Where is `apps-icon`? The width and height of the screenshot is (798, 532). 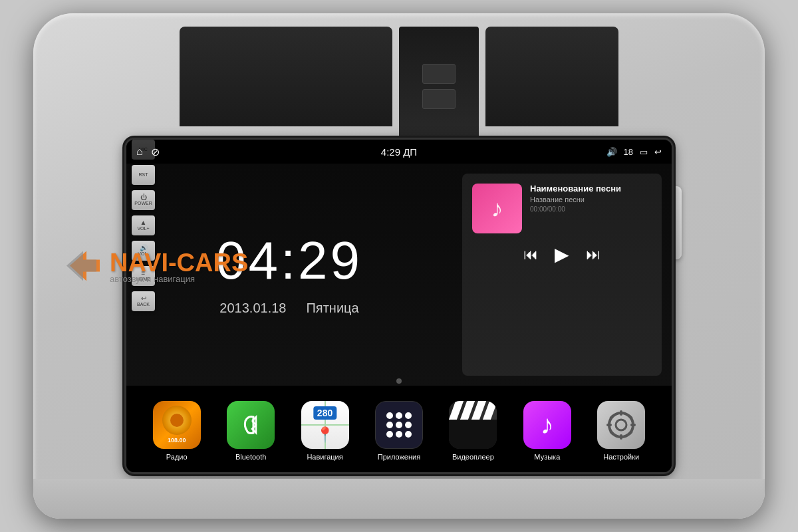 apps-icon is located at coordinates (399, 425).